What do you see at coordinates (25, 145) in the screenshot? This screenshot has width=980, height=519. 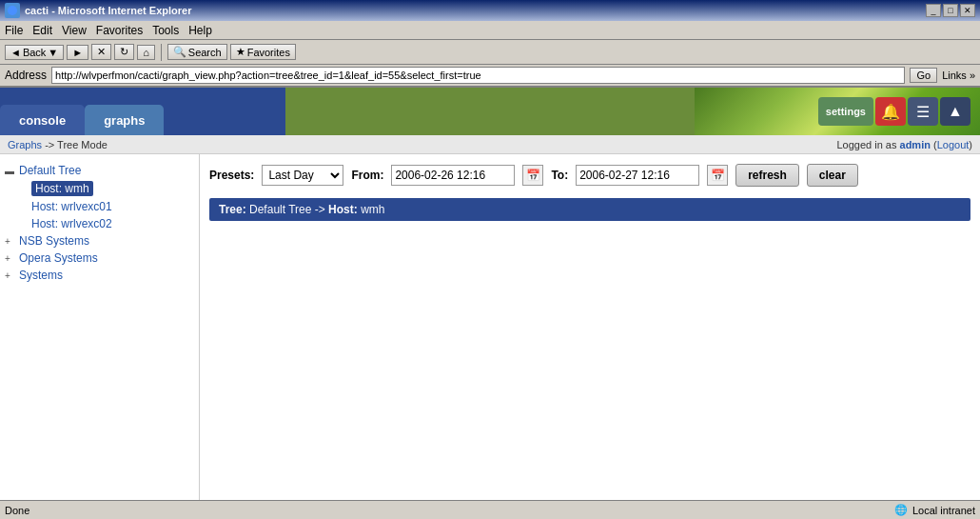 I see `breadcrumb-graphs-link: Graphs` at bounding box center [25, 145].